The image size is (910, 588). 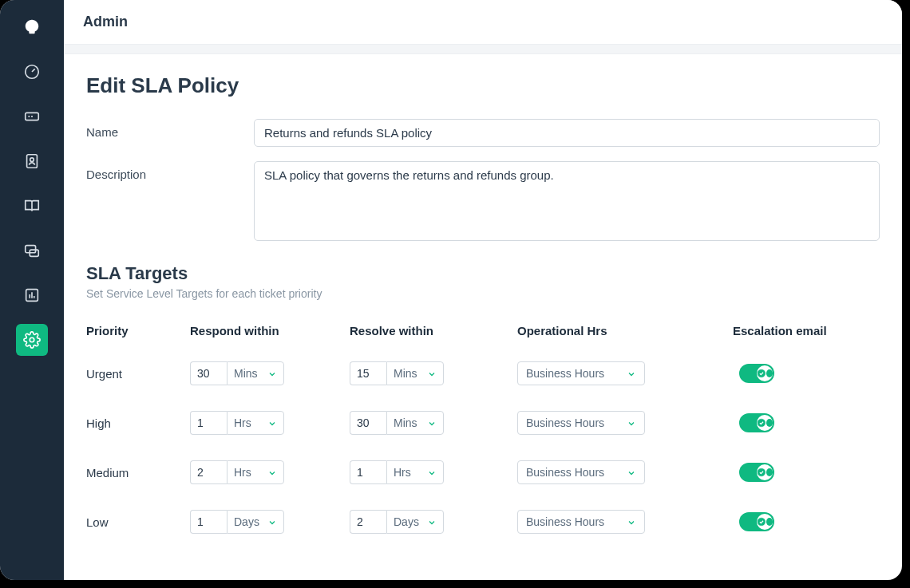 I want to click on resolve-unit-select: Hrs, so click(x=415, y=472).